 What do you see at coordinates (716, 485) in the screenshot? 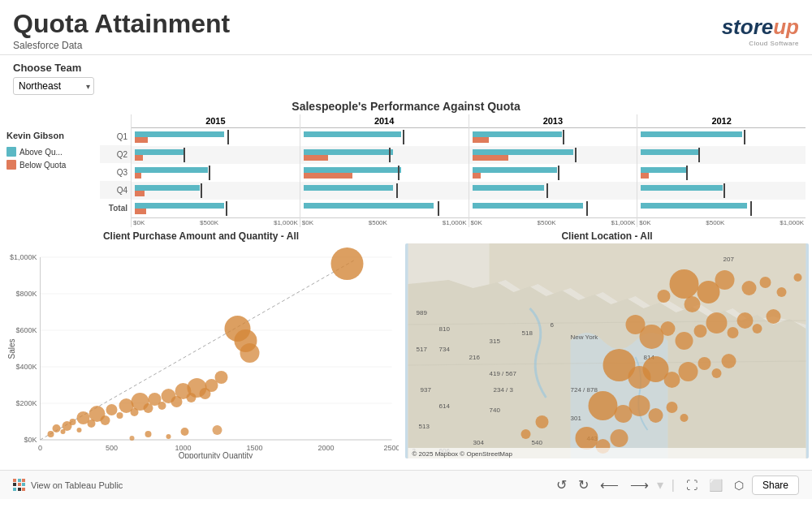
I see `download-button: ⬜` at bounding box center [716, 485].